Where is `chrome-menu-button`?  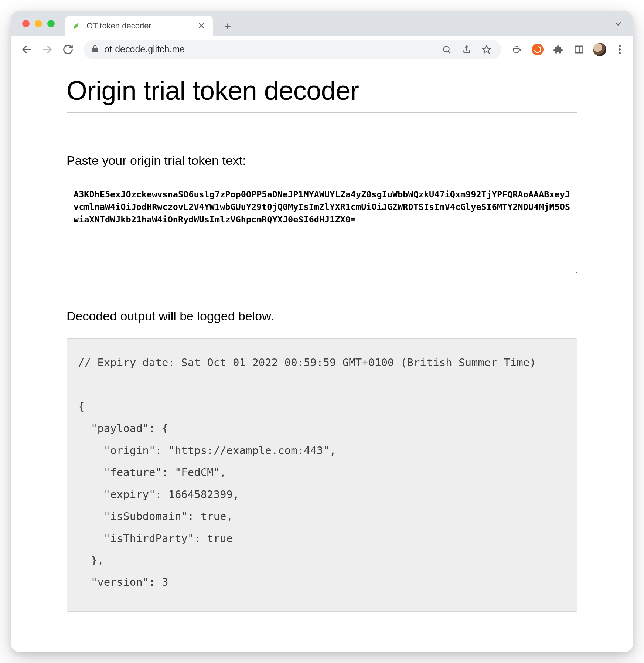
chrome-menu-button is located at coordinates (620, 50).